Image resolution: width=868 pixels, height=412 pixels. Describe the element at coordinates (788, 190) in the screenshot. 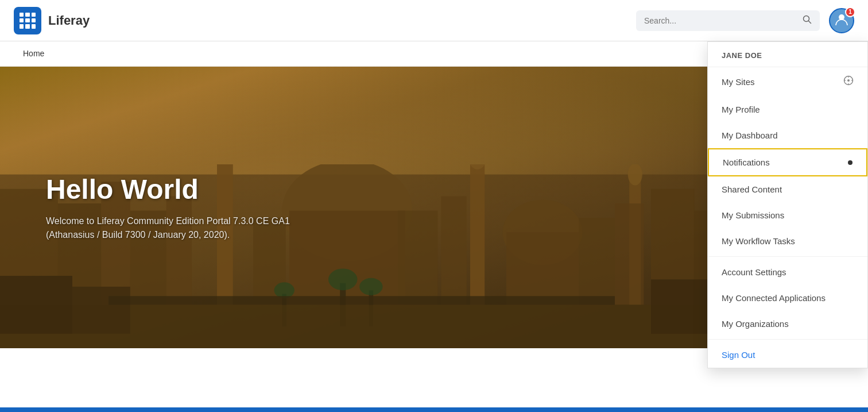

I see `dropdown-item-shared-content: Shared Content` at that location.